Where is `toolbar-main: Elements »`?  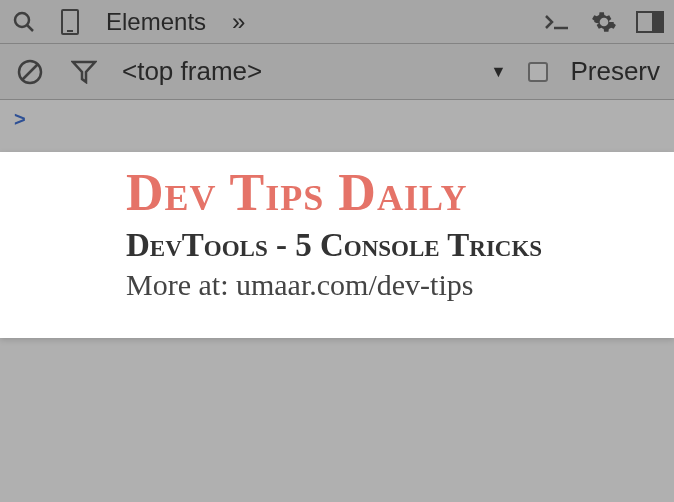 toolbar-main: Elements » is located at coordinates (337, 22).